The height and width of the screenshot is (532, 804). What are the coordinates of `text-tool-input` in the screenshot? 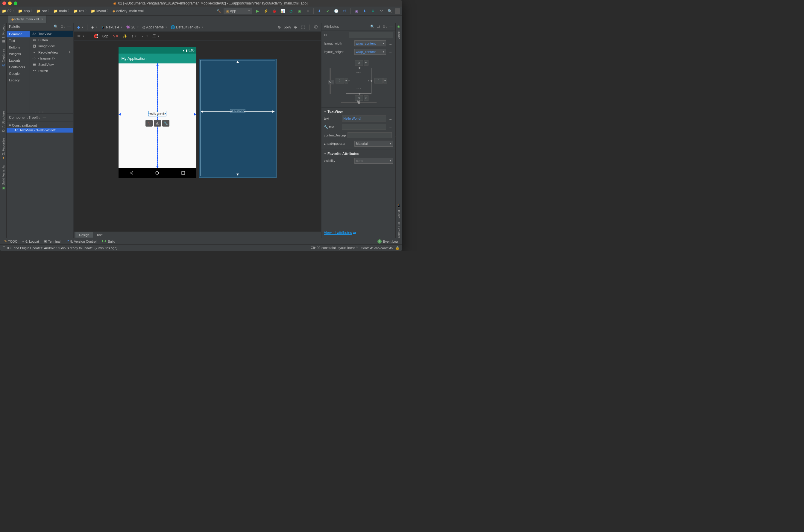 It's located at (364, 127).